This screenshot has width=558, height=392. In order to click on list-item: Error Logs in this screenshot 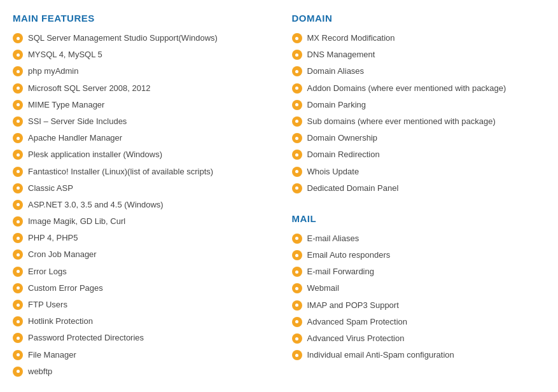, I will do `click(140, 272)`.